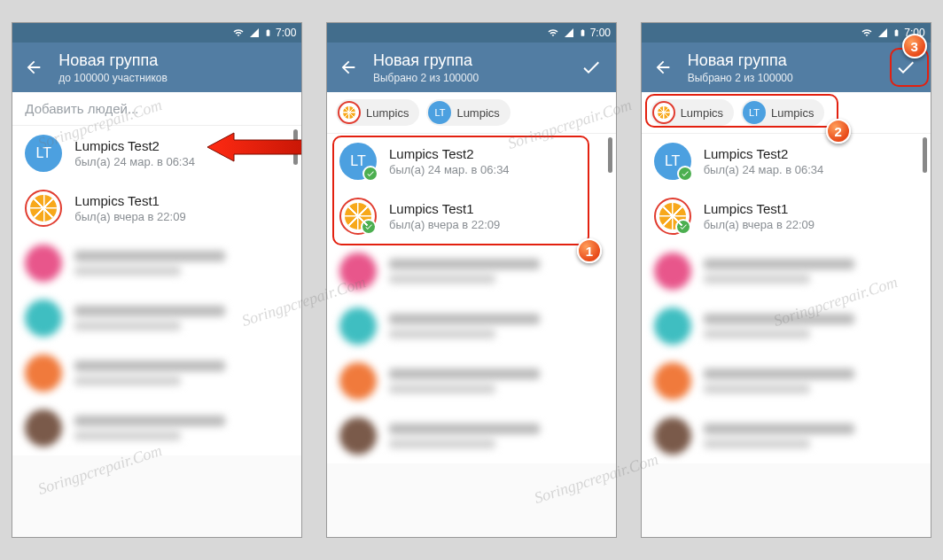 The image size is (943, 560). I want to click on appbar-title-block: Новая группа до 100000 участников, so click(171, 67).